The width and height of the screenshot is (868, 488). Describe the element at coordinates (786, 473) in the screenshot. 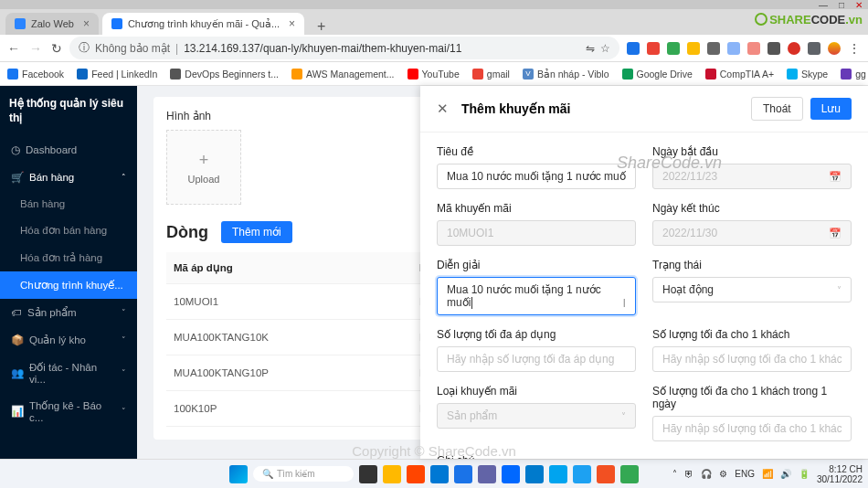

I see `volume-icon: 🔊` at that location.